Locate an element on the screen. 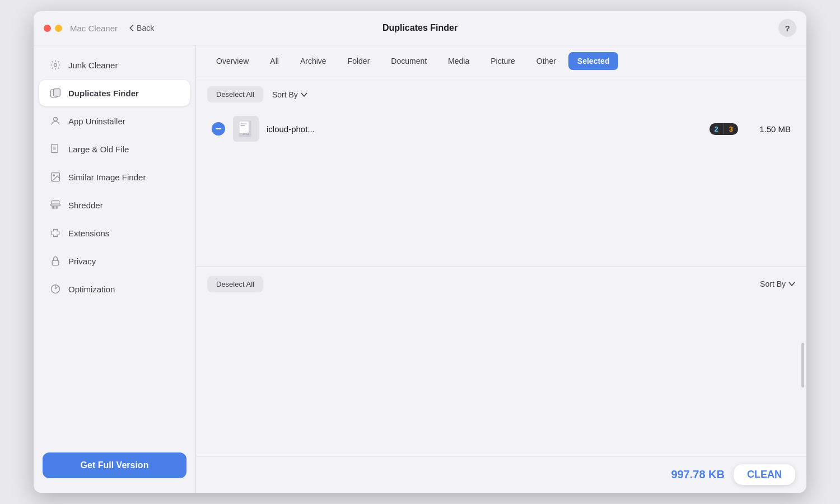 This screenshot has width=840, height=504. image-icon is located at coordinates (55, 177).